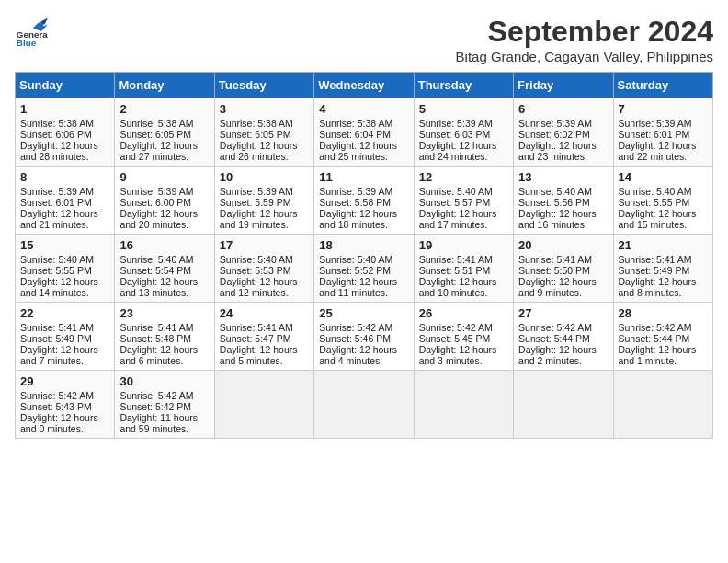 The image size is (728, 563). I want to click on calendar-day-cell: 11 Sunrise: 5:39 AM Sunset: 5:58 PM Dayl…, so click(364, 201).